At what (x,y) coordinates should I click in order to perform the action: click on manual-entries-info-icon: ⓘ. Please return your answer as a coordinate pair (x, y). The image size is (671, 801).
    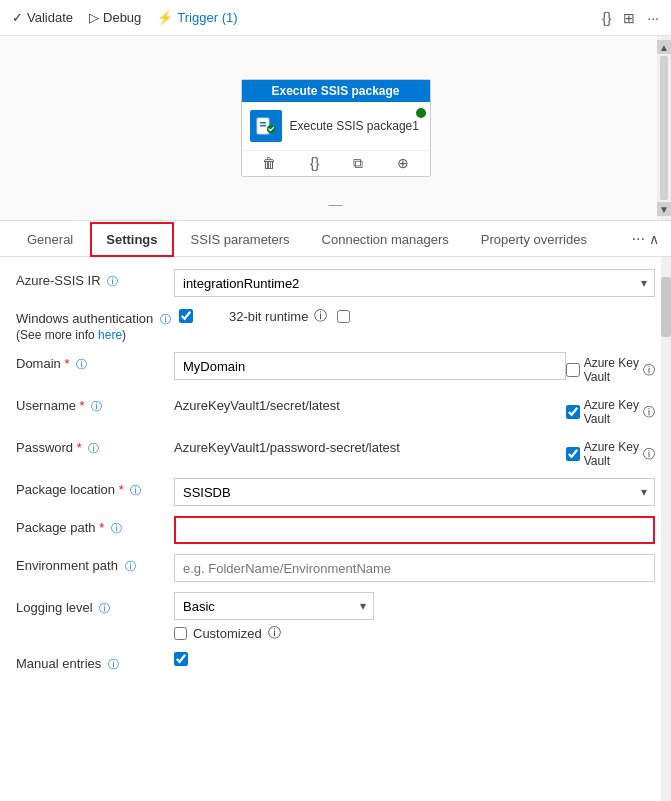
    Looking at the image, I should click on (114, 664).